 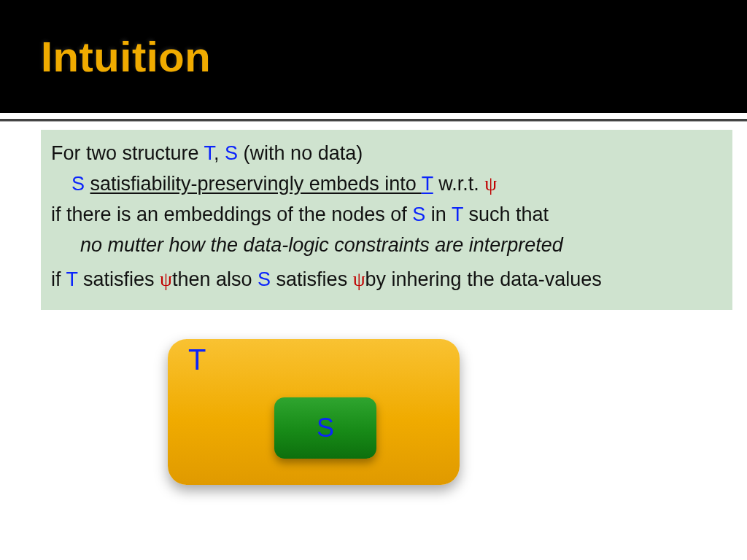 I want to click on text: in, so click(x=438, y=214).